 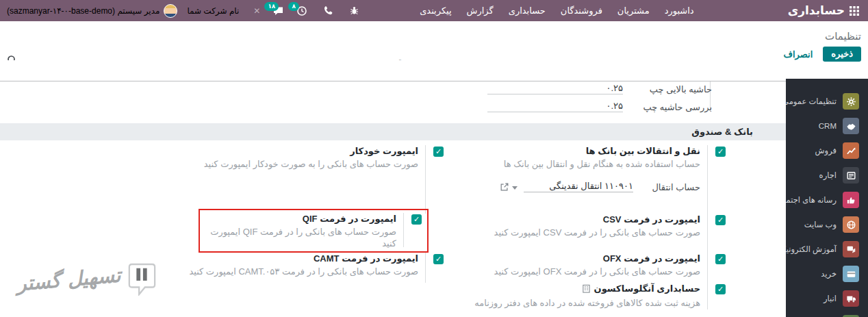 I want to click on nav-item-vendors: فروشندگان, so click(x=582, y=11).